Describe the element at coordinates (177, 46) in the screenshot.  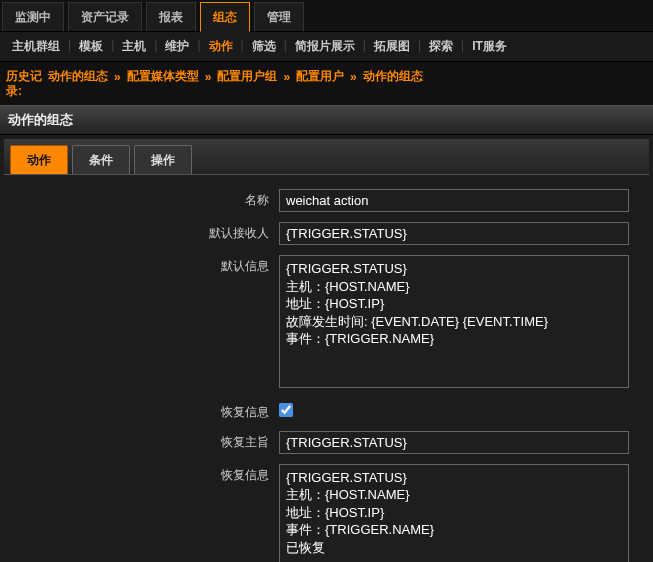
I see `sub-nav-maintenance: 维护` at that location.